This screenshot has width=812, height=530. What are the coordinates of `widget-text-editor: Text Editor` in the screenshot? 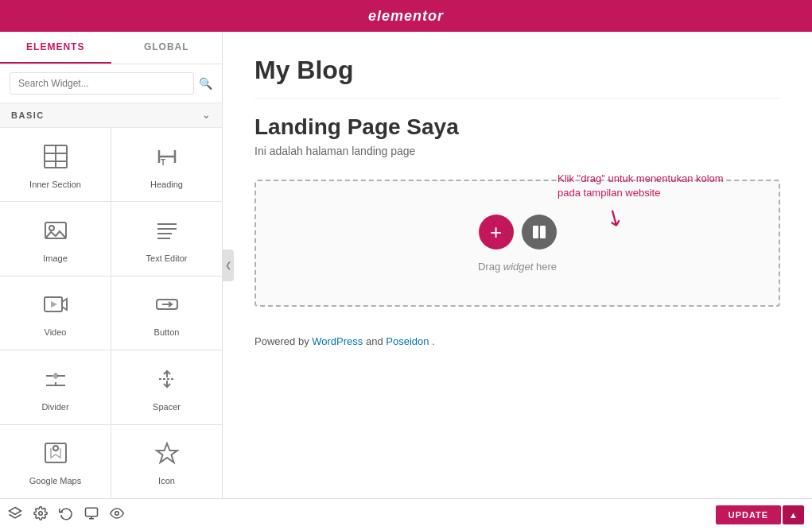 It's located at (167, 238).